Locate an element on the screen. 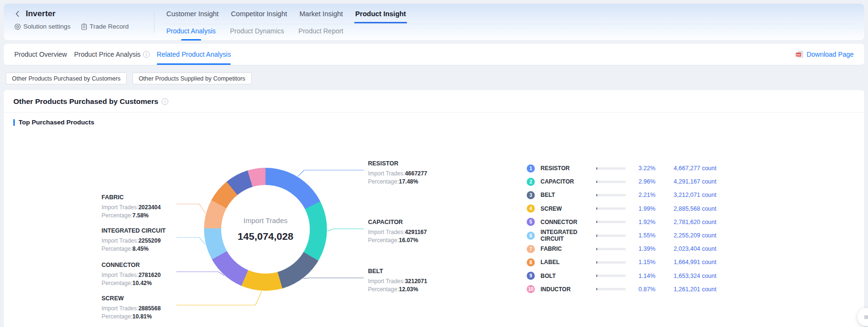 This screenshot has height=327, width=868. callout-percentage: Percentage:10.81% is located at coordinates (131, 317).